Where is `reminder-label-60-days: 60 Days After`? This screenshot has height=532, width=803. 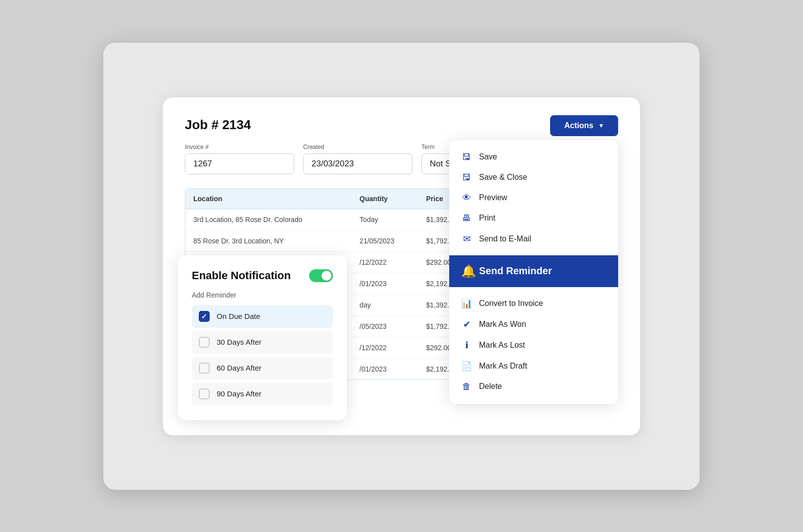
reminder-label-60-days: 60 Days After is located at coordinates (239, 368).